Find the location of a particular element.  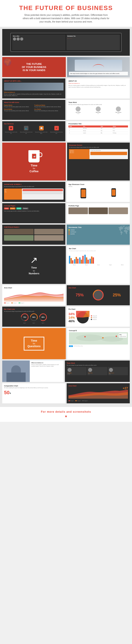

row-3: About Us with Jan... What we believe in … is located at coordinates (66, 88).